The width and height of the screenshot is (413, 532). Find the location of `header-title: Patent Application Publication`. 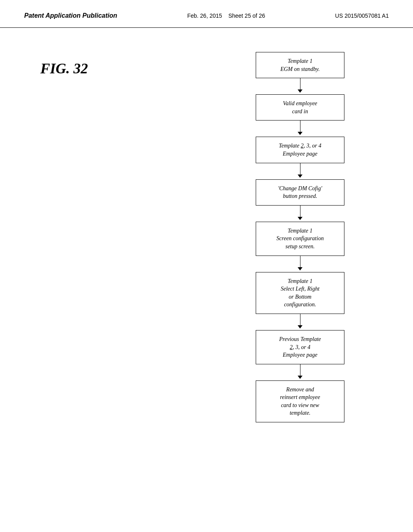

header-title: Patent Application Publication is located at coordinates (71, 16).